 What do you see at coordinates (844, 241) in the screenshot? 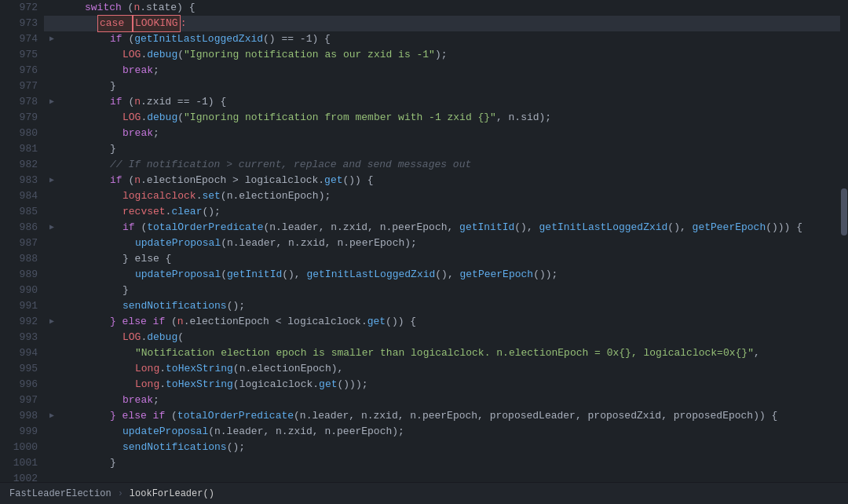
I see `scrollbar` at bounding box center [844, 241].